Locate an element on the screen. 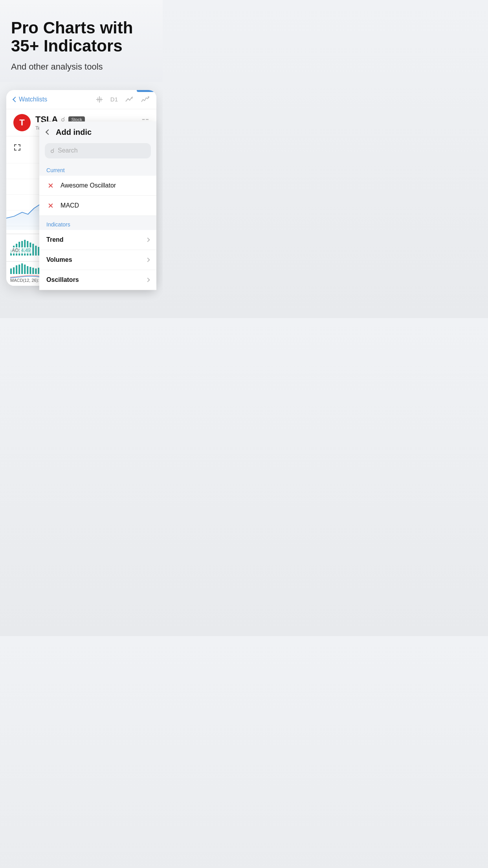 This screenshot has width=488, height=868. nav-actions: D1 is located at coordinates (123, 99).